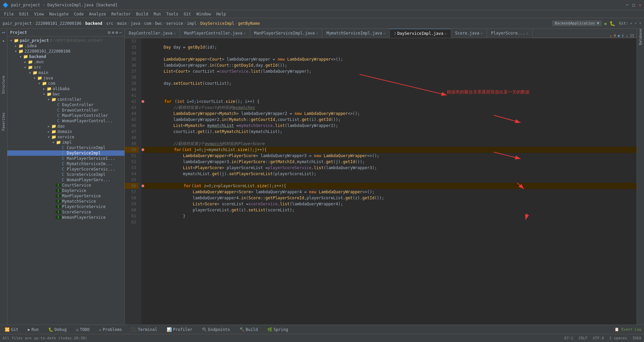 The image size is (644, 342). I want to click on tree-item-ManPlayerServiceImpl: C ManPlayerServiceI..., so click(66, 158).